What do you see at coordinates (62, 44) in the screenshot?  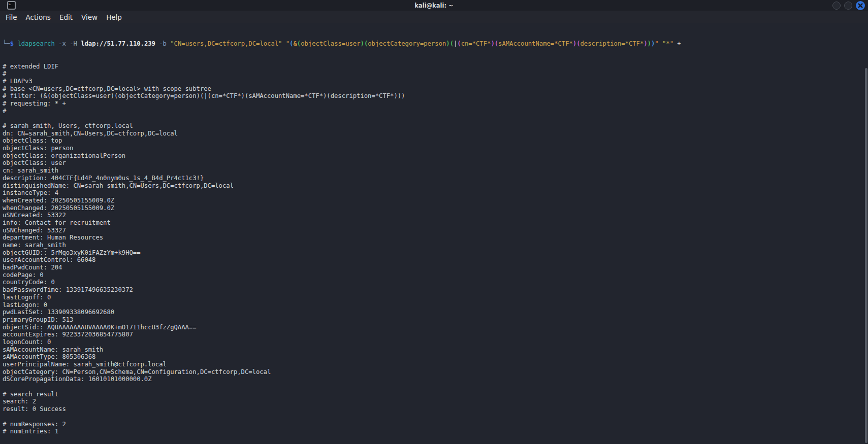 I see `cmd-segment: -x` at bounding box center [62, 44].